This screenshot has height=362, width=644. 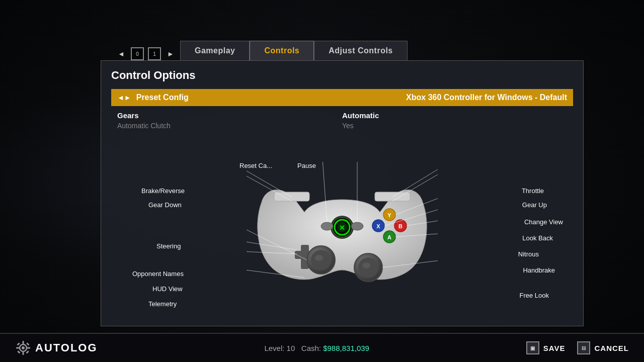 I want to click on autolog-logo: AUTOLOG, so click(x=56, y=348).